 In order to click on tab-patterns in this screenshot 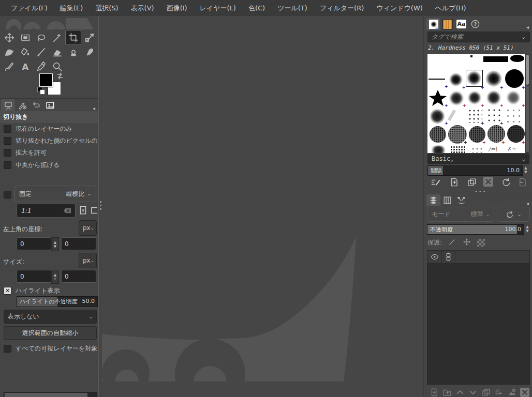, I will do `click(447, 24)`.